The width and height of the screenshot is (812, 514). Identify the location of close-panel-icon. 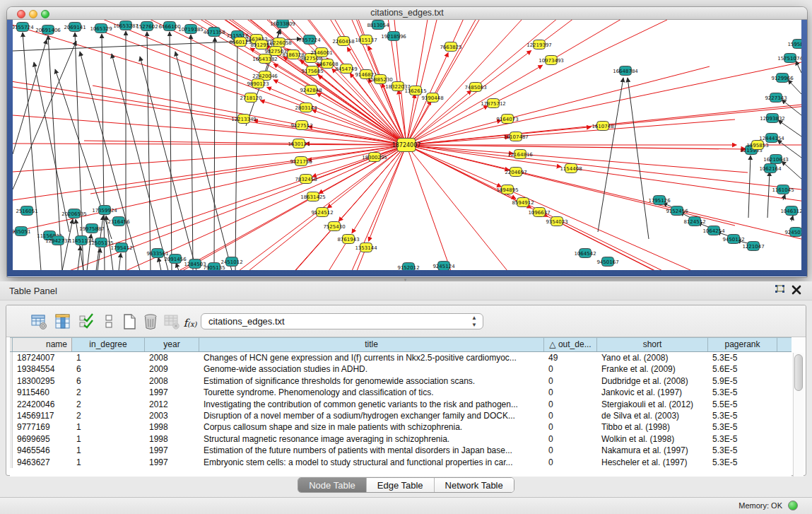
(796, 291).